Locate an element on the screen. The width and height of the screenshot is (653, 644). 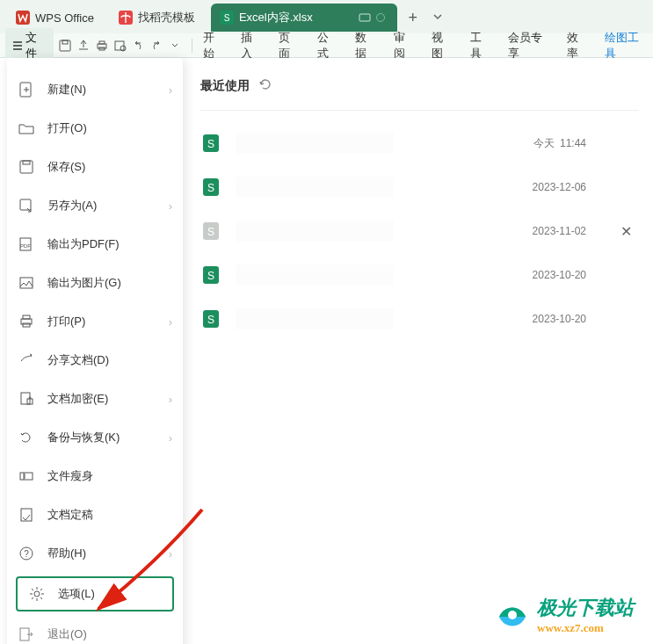
file-options: 选项(L) is located at coordinates (95, 594).